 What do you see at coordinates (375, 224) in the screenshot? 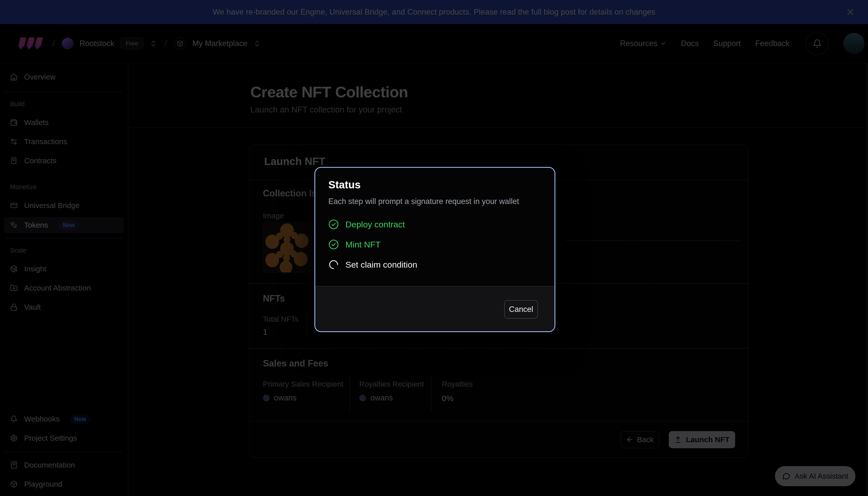
I see `step-label: Deploy contract` at bounding box center [375, 224].